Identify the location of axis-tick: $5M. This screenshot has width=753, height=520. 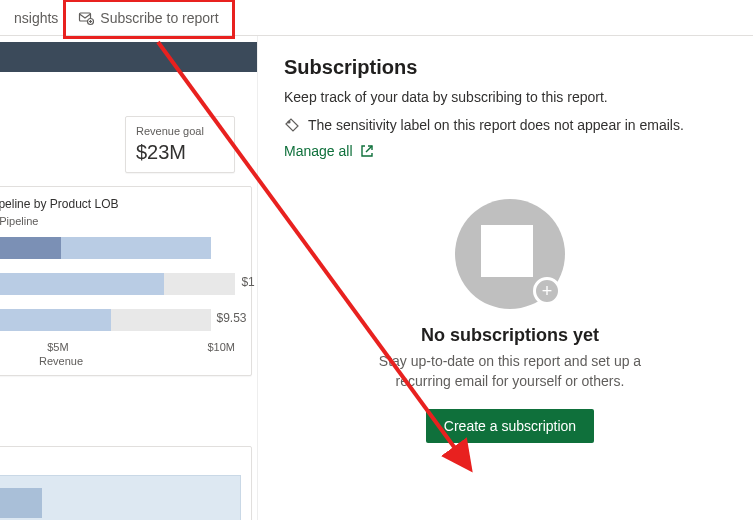
(58, 347).